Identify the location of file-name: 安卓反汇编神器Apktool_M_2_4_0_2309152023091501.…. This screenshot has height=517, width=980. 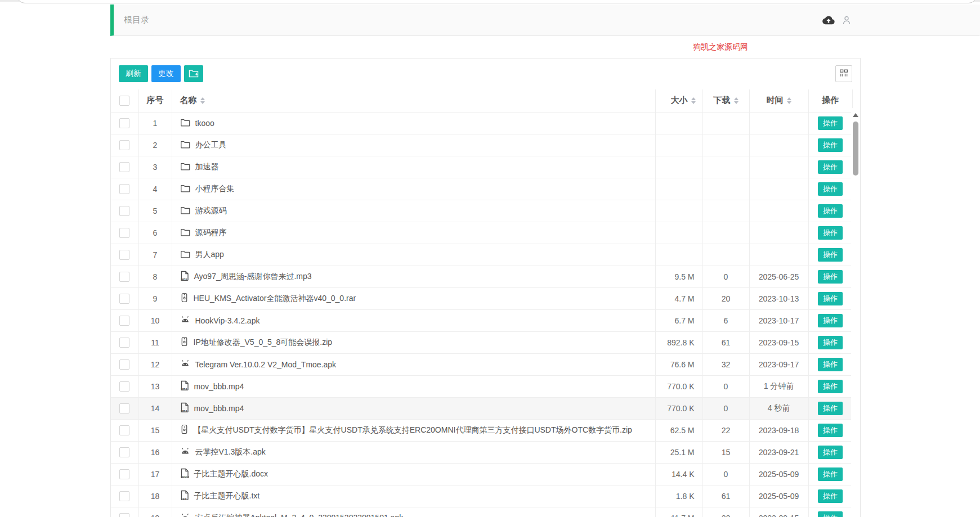
(299, 515).